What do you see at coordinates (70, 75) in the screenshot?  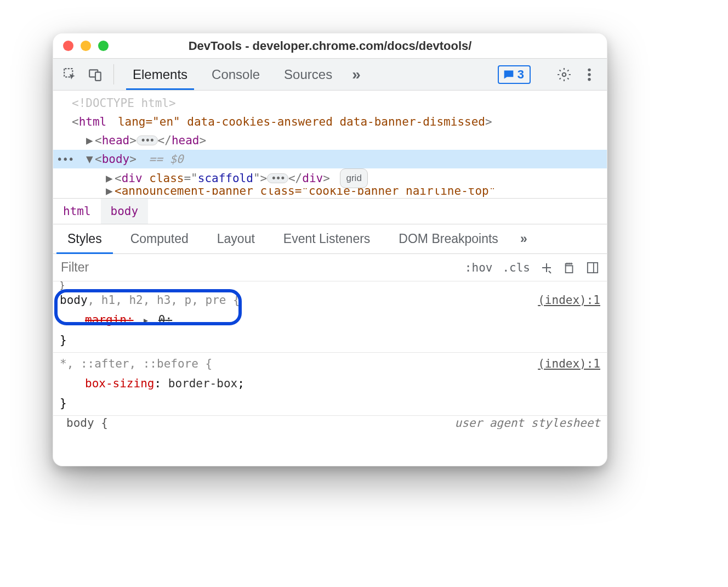 I see `inspect-element-icon` at bounding box center [70, 75].